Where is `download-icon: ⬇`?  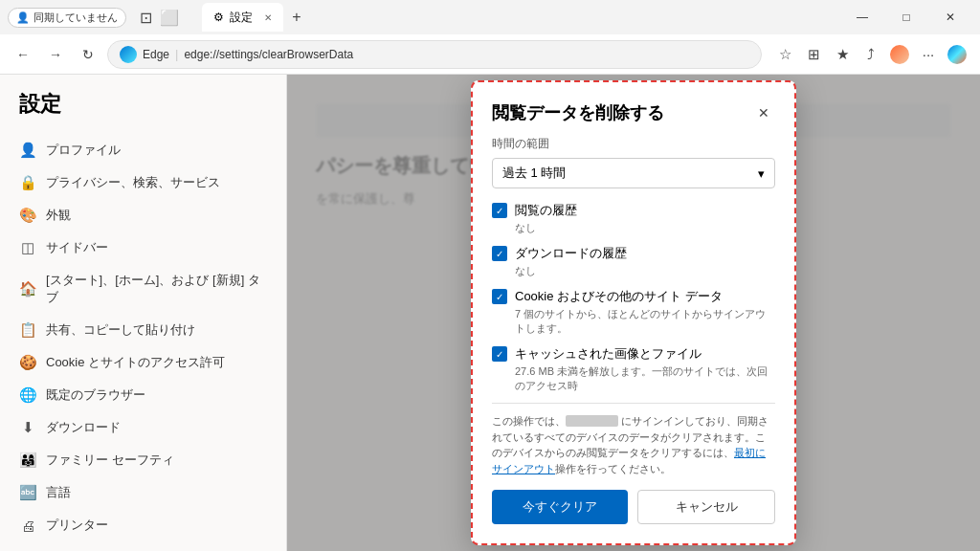 download-icon: ⬇ is located at coordinates (28, 428).